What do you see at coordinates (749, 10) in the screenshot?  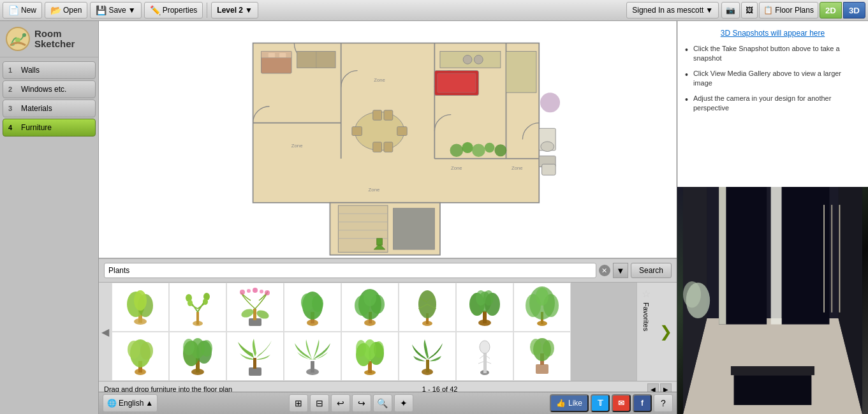 I see `media-icon: 🖼` at bounding box center [749, 10].